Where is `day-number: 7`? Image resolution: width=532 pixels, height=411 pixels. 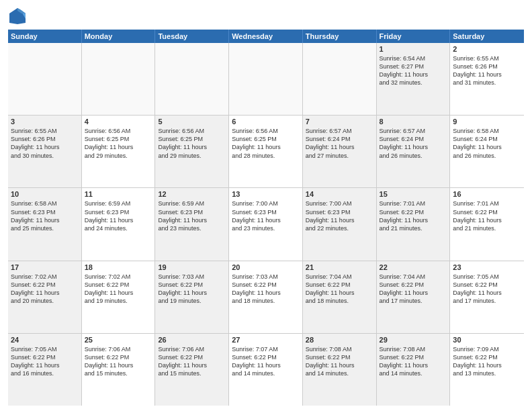 day-number: 7 is located at coordinates (340, 122).